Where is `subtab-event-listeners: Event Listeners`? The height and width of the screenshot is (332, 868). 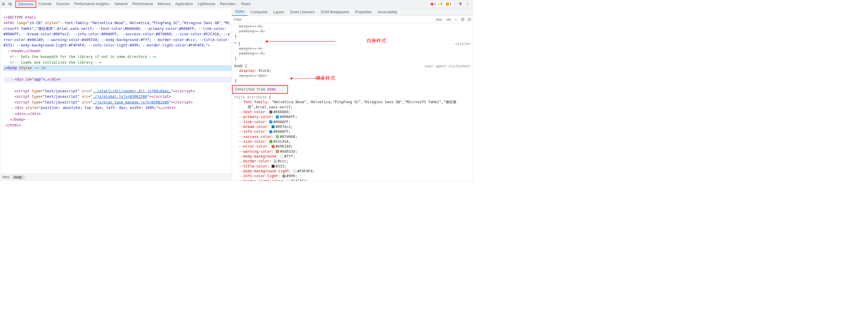 subtab-event-listeners: Event Listeners is located at coordinates (303, 12).